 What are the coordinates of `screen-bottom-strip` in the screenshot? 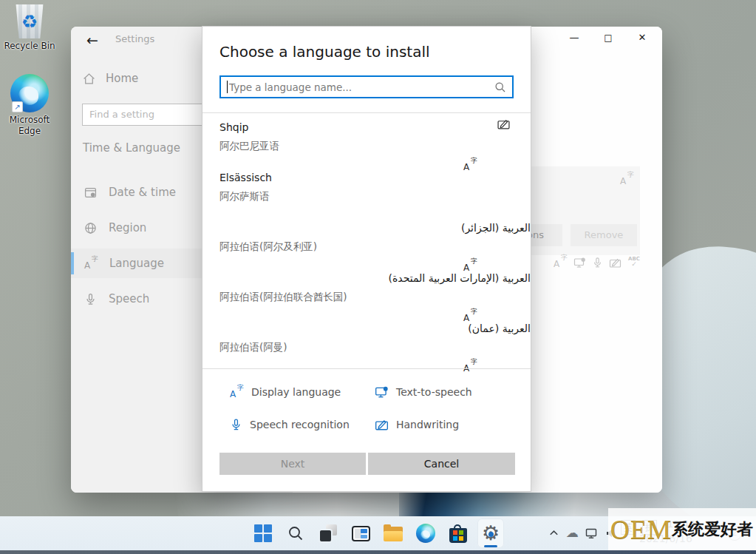 It's located at (378, 552).